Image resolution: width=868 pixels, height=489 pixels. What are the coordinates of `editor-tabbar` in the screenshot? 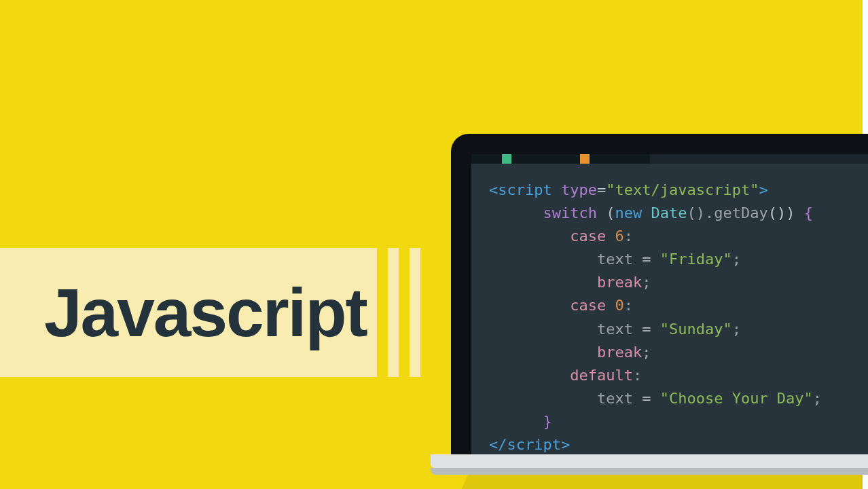 It's located at (670, 159).